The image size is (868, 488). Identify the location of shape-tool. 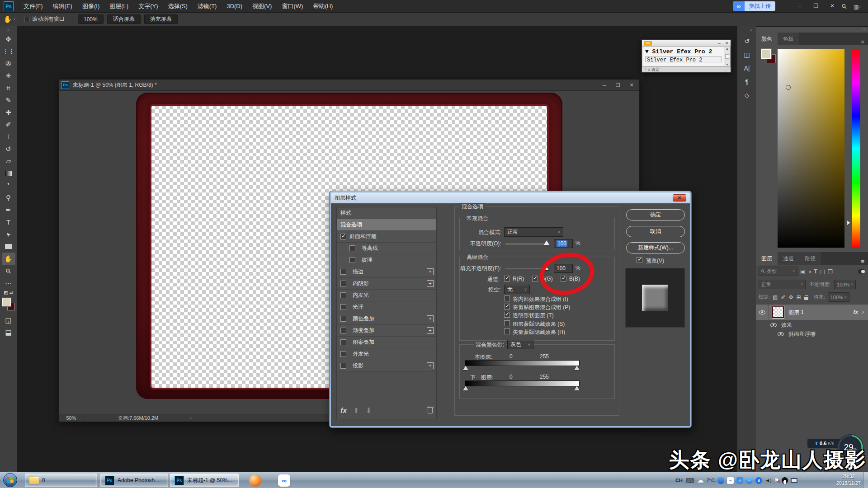
(9, 247).